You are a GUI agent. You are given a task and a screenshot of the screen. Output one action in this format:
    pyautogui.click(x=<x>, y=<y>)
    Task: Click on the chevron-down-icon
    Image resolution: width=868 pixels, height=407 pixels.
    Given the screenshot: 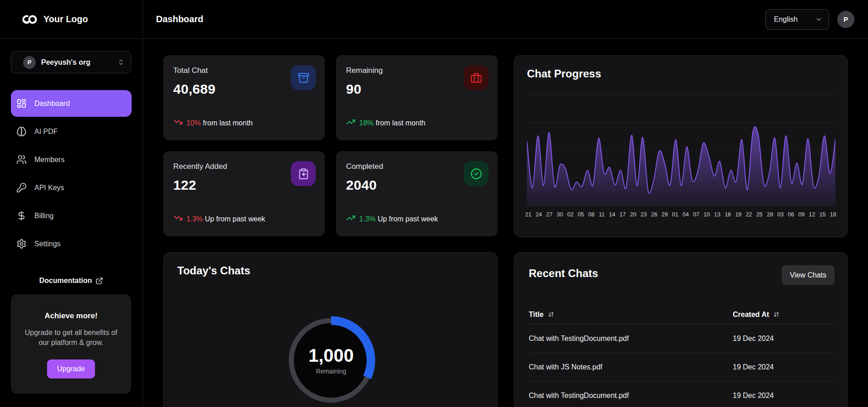 What is the action you would take?
    pyautogui.click(x=819, y=19)
    